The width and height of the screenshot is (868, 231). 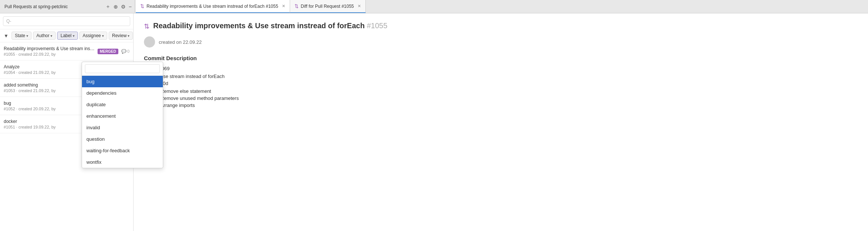 What do you see at coordinates (502, 68) in the screenshot?
I see `commit-hash: 3720069` at bounding box center [502, 68].